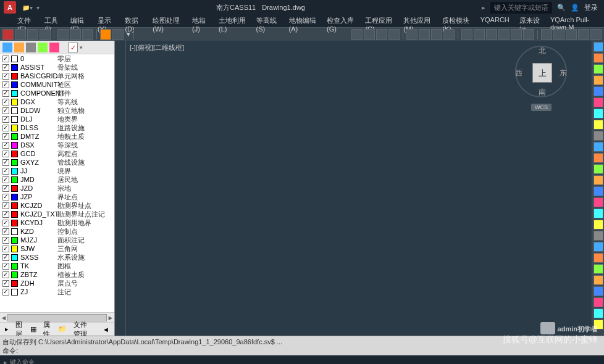 This screenshot has height=364, width=604. I want to click on layer-row: JJ境界, so click(57, 171).